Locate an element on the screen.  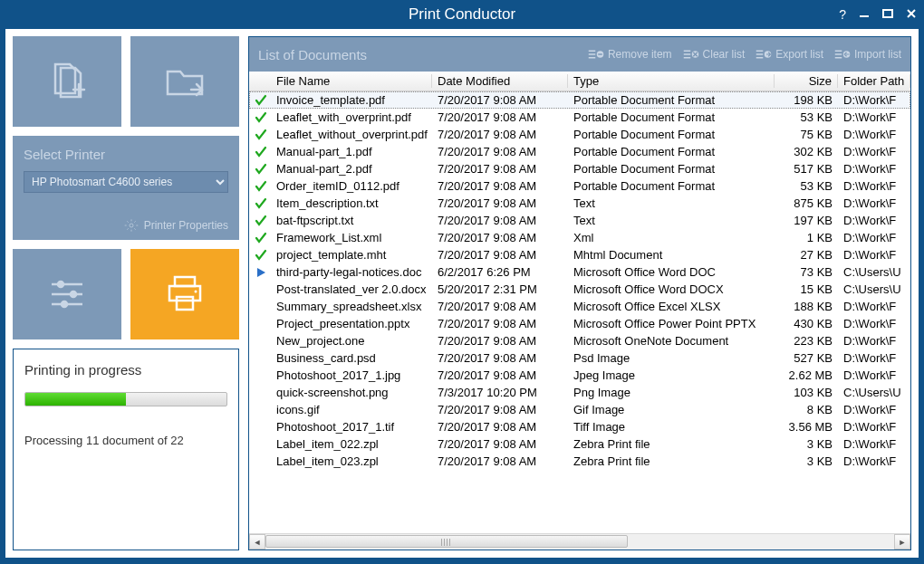
table-row: Photoshoot_2017_1.jpg7/20/2017 9:08 AMJp… is located at coordinates (580, 375).